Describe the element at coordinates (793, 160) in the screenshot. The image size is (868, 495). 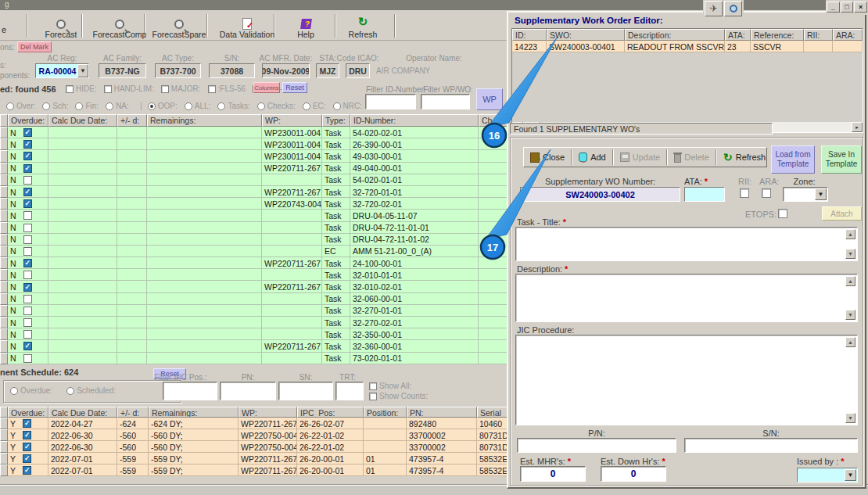
I see `load-from-template-button: Load from Template` at that location.